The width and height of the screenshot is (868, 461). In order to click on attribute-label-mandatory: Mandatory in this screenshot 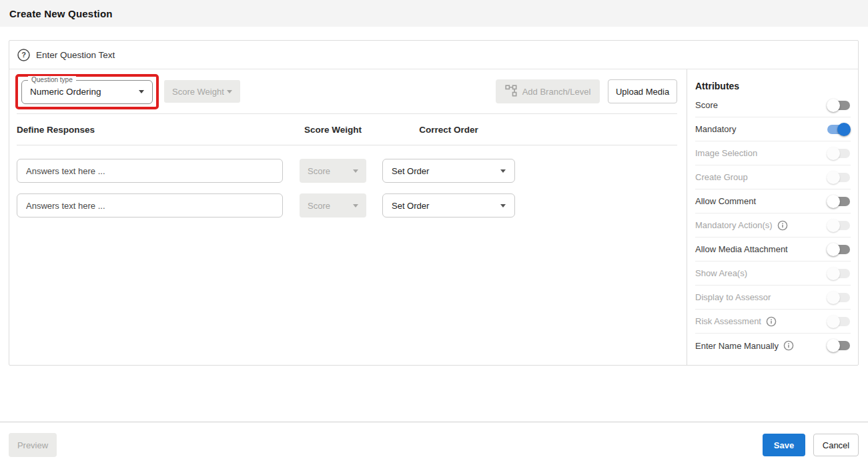, I will do `click(715, 129)`.